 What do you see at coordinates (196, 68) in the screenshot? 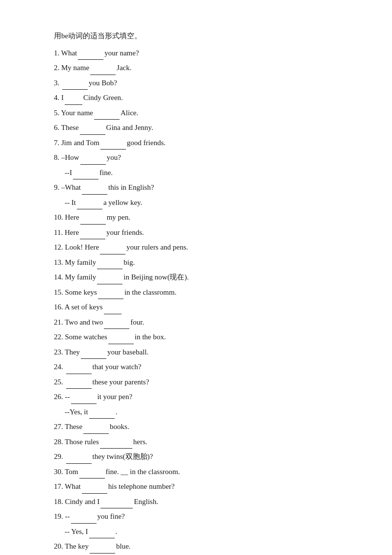
I see `list-item: 2. My nameJack.` at bounding box center [196, 68].